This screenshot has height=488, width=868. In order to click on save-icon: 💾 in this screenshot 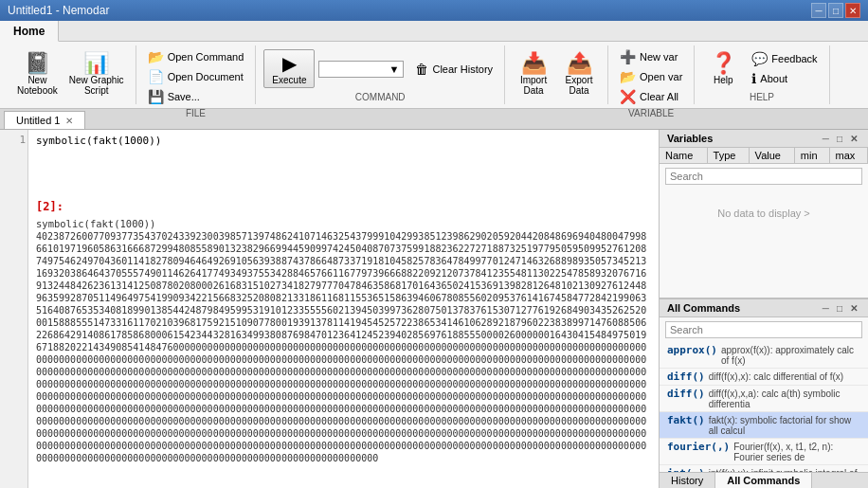, I will do `click(155, 97)`.